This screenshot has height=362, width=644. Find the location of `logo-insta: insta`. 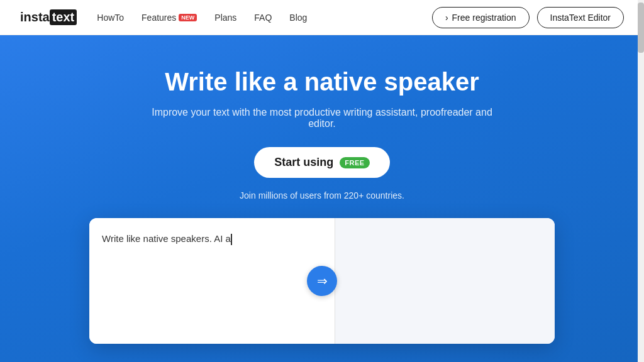

logo-insta: insta is located at coordinates (35, 18).